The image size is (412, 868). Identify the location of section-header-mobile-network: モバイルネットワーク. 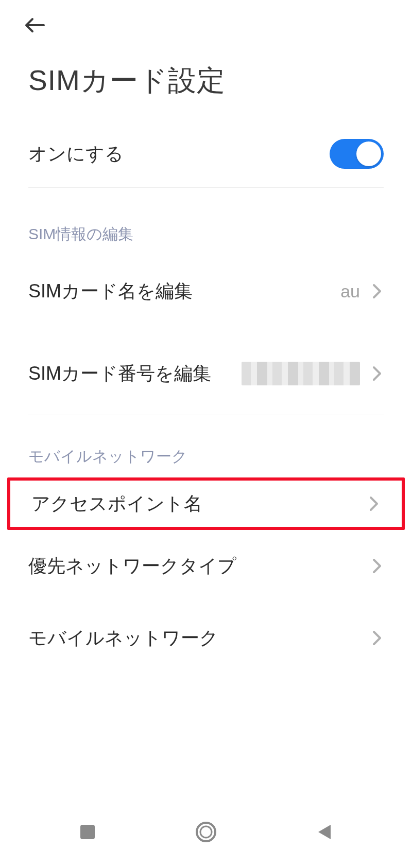
(206, 447).